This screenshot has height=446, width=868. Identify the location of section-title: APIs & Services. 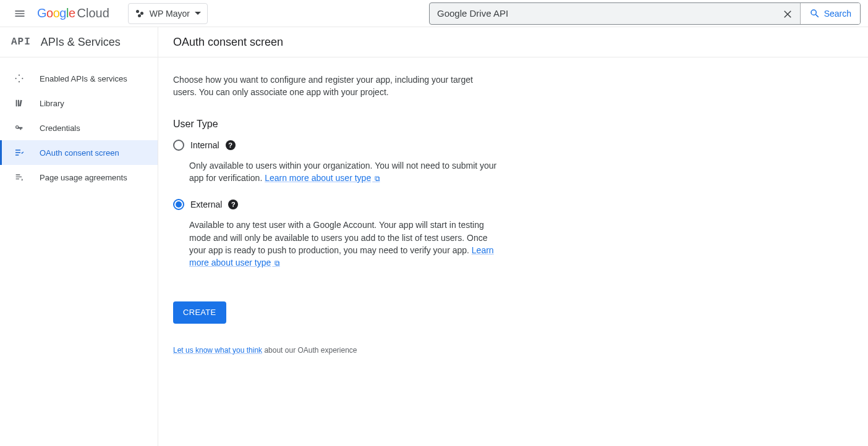
(80, 42).